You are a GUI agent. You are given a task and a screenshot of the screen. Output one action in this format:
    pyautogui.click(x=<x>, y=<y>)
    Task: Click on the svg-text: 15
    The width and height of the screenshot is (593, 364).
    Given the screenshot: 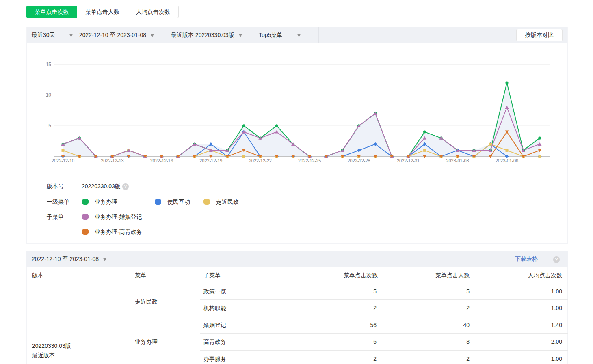 What is the action you would take?
    pyautogui.click(x=49, y=65)
    